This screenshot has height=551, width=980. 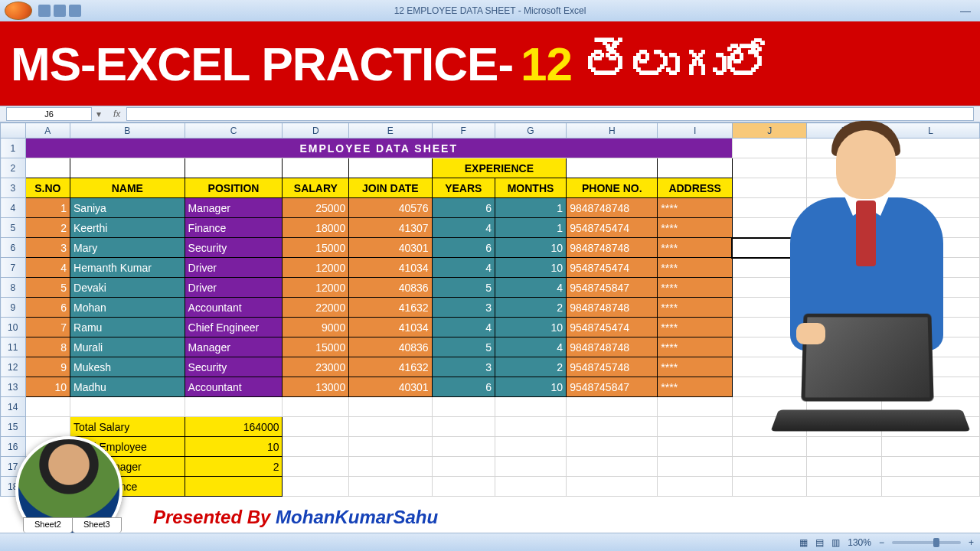 I want to click on data-cell: 8, so click(x=47, y=347).